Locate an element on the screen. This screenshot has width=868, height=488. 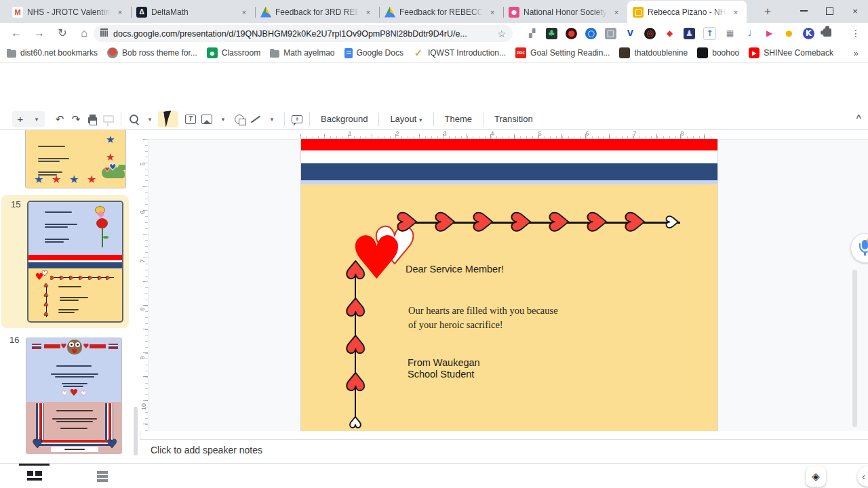
slide-signature-line2: School Student is located at coordinates (441, 374).